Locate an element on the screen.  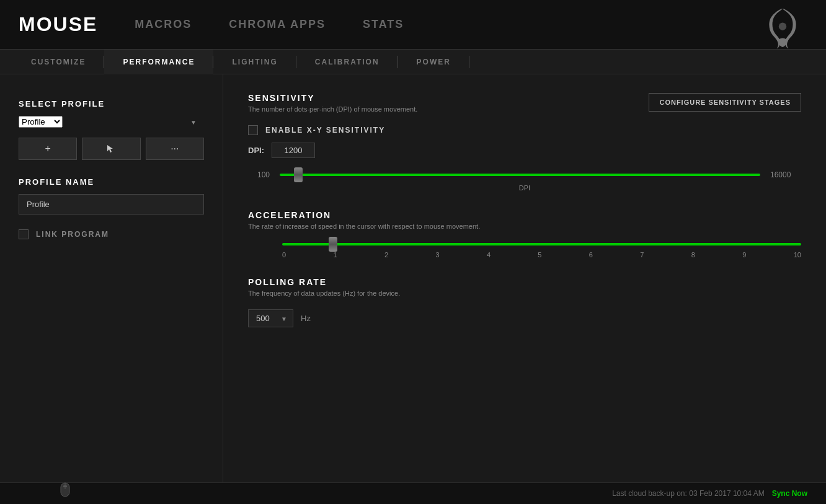
polling-rate-desc: The frequency of data updates (Hz) for t… is located at coordinates (525, 293).